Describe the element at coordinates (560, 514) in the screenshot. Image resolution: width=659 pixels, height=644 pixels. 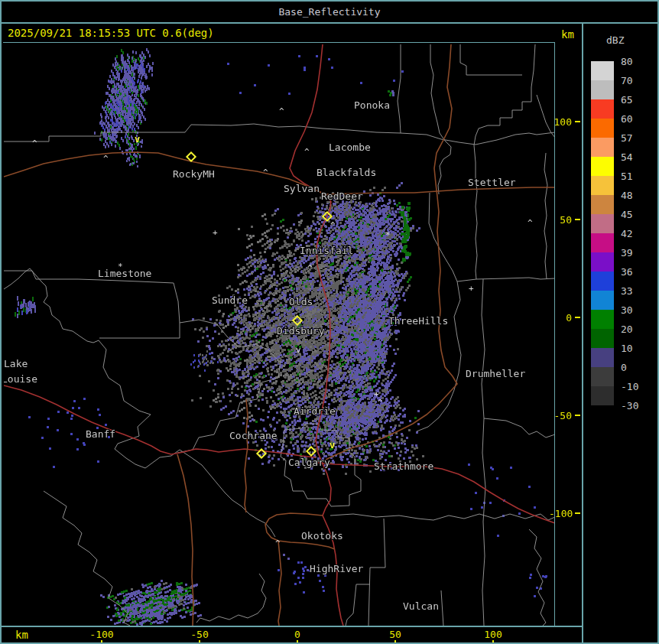
I see `y-axis-tick-label: -100` at that location.